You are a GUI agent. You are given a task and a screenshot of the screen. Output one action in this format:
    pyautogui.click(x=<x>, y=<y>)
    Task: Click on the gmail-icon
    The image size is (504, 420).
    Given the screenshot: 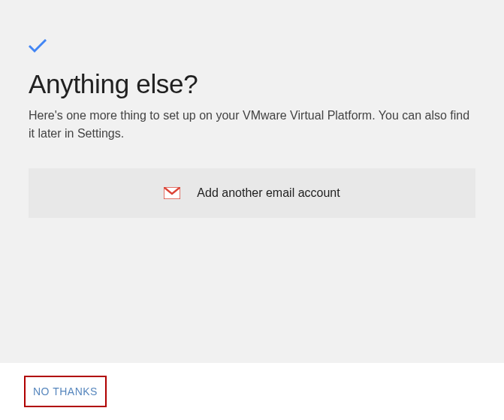 What is the action you would take?
    pyautogui.click(x=172, y=193)
    